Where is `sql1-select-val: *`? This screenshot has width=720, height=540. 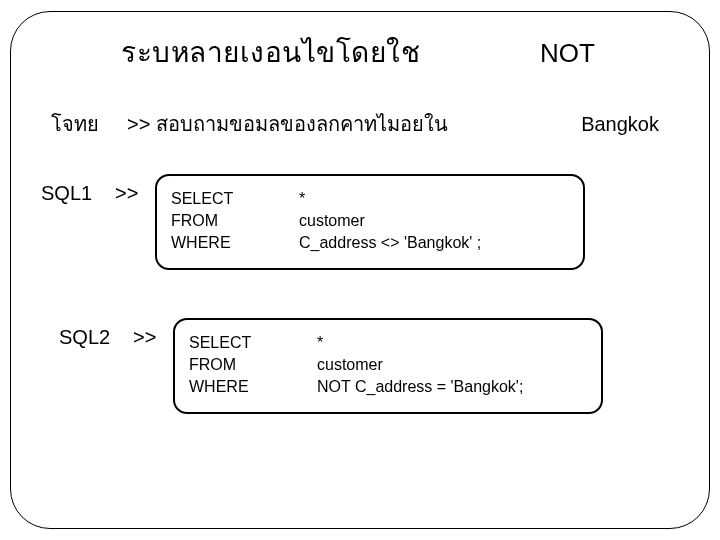 sql1-select-val: * is located at coordinates (434, 199).